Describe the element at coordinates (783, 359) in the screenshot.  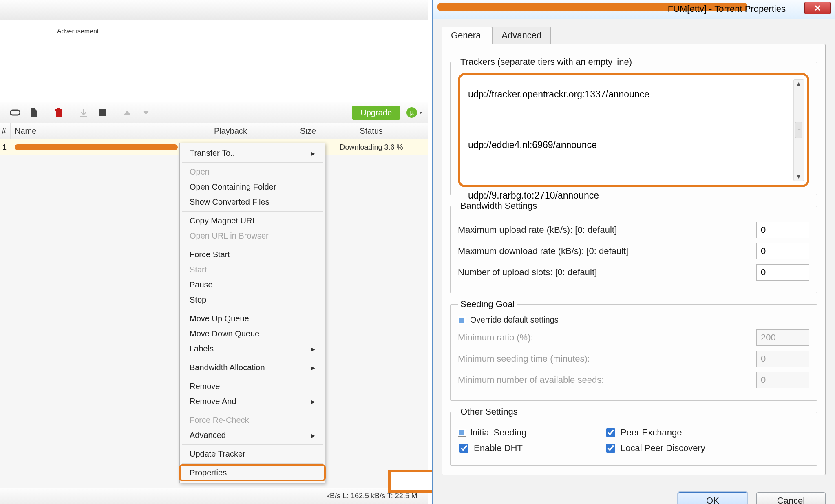
I see `min-seed-time-input` at that location.